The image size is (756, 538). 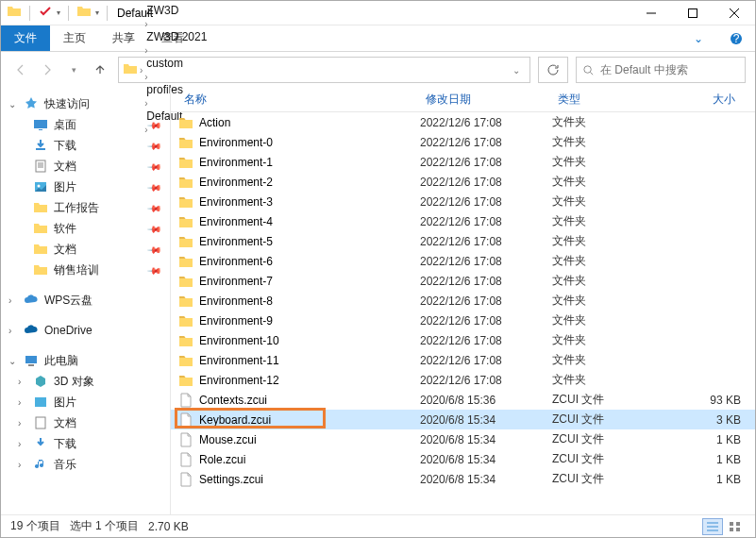 What do you see at coordinates (31, 300) in the screenshot?
I see `cloud-icon` at bounding box center [31, 300].